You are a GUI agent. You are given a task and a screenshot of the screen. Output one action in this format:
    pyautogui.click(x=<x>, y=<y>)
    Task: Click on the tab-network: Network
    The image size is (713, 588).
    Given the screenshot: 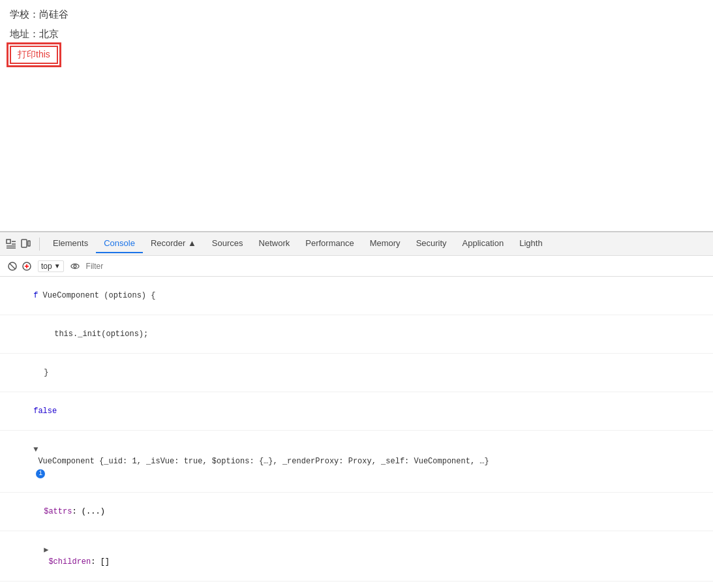 What is the action you would take?
    pyautogui.click(x=275, y=244)
    